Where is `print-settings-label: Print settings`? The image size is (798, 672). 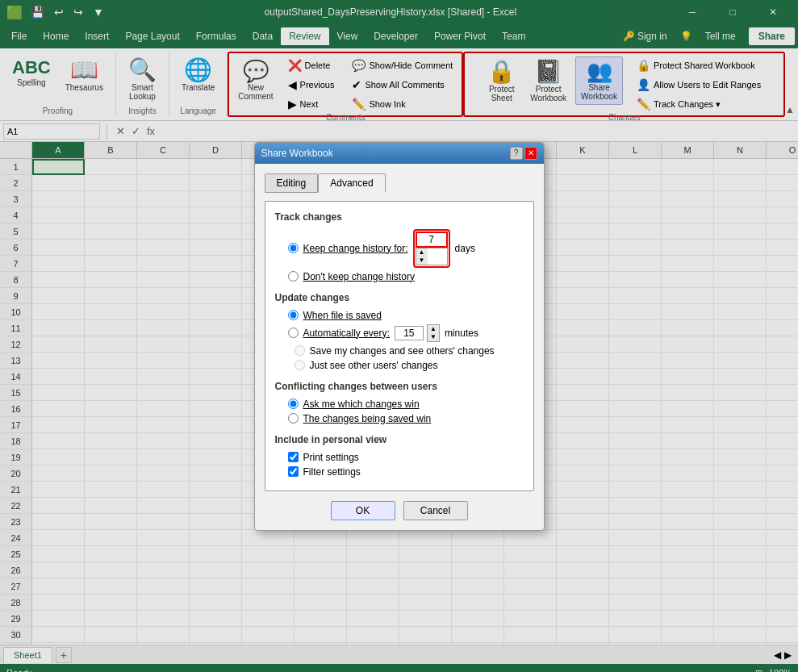 print-settings-label: Print settings is located at coordinates (331, 457).